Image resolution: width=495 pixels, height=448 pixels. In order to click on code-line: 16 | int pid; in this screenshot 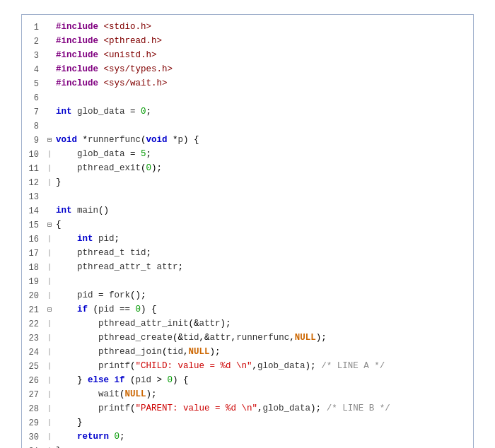, I will do `click(248, 240)`.